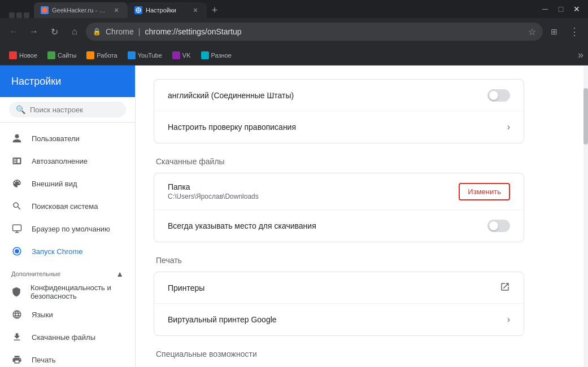 The image size is (588, 367). What do you see at coordinates (68, 110) in the screenshot?
I see `search-container: 🔍` at bounding box center [68, 110].